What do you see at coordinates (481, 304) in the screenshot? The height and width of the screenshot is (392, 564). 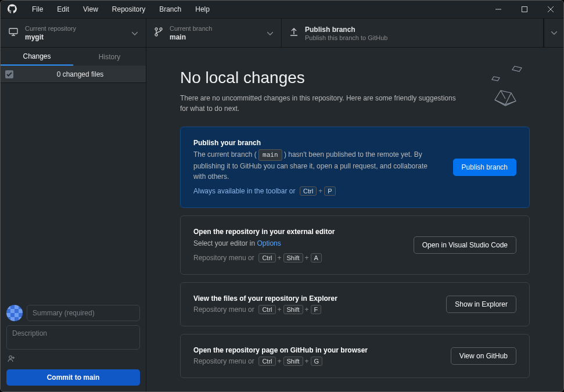 I see `show-explorer-button: Show in Explorer` at bounding box center [481, 304].